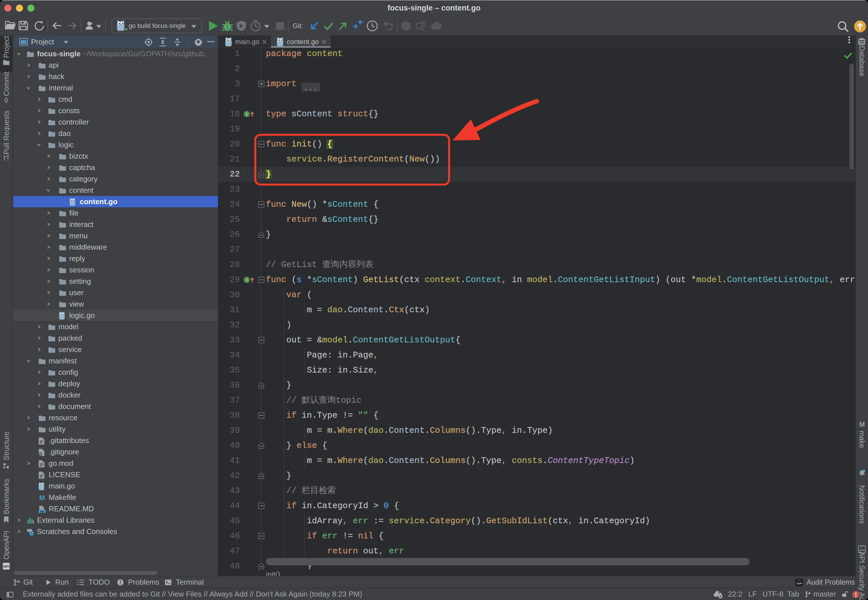 The image size is (868, 600). What do you see at coordinates (862, 424) in the screenshot?
I see `svg-text: M` at bounding box center [862, 424].